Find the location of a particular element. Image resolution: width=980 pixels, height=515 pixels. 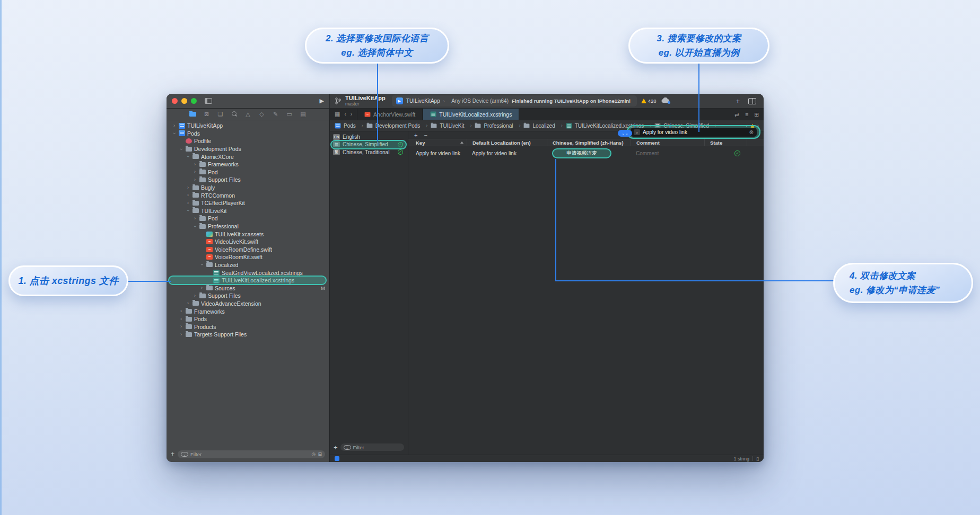

tree-row: VideoLiveKit.swift is located at coordinates (248, 242).